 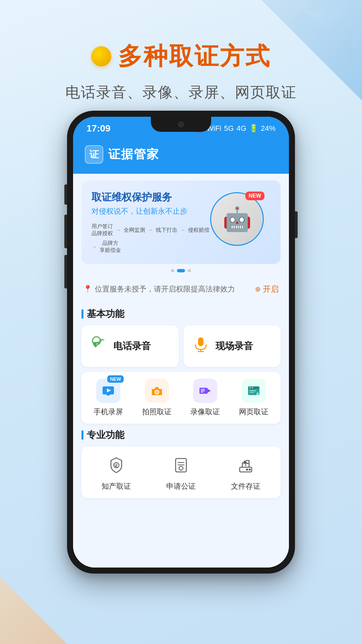 I want to click on gold-circle-decoration, so click(x=101, y=56).